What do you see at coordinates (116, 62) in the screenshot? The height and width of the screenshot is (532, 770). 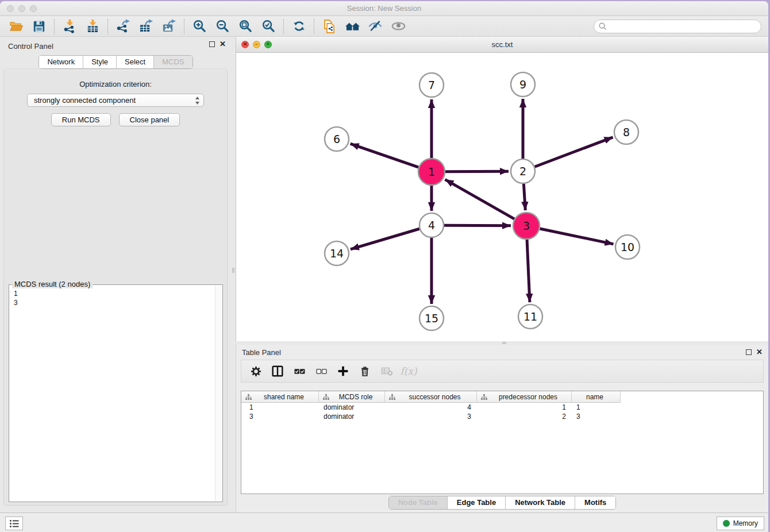 I see `control-panel-tab-group: NetworkStyleSelectMCDS` at bounding box center [116, 62].